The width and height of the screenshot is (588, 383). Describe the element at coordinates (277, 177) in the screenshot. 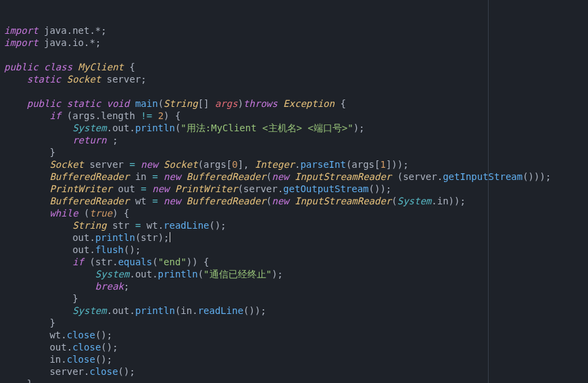

I see `code-line: BufferedReader in = new BufferedReader(n…` at that location.